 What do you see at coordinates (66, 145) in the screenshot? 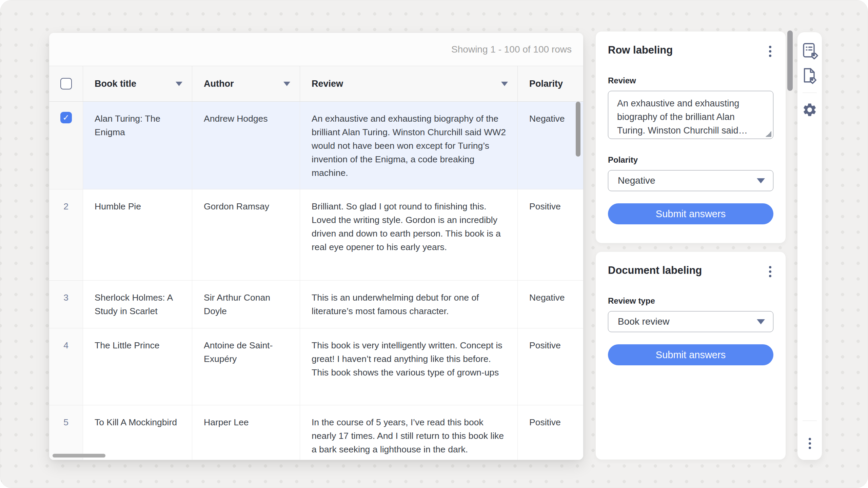
I see `row-select-cell: ✓` at bounding box center [66, 145].